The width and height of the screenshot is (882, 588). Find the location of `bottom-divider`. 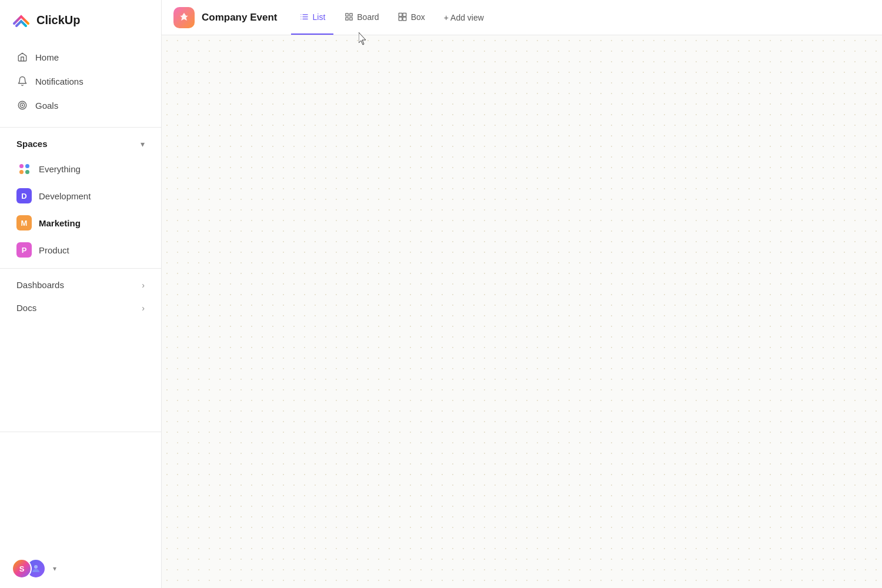

bottom-divider is located at coordinates (81, 432).